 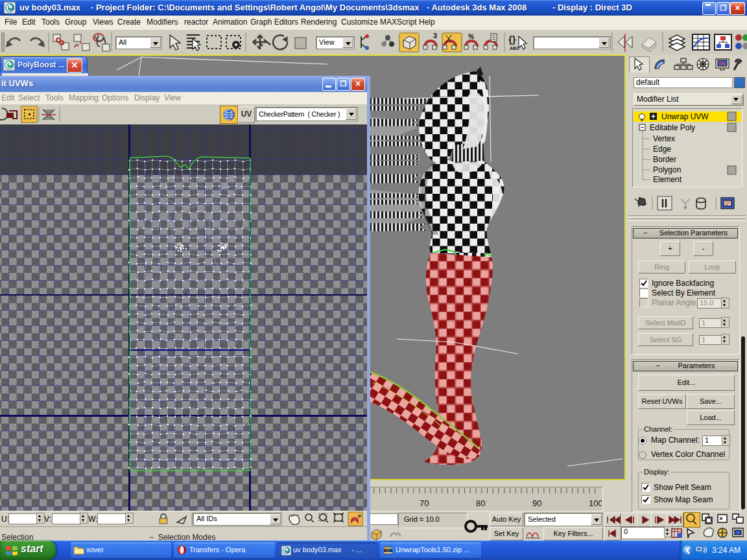 What do you see at coordinates (595, 503) in the screenshot?
I see `svg-text: 100` at bounding box center [595, 503].